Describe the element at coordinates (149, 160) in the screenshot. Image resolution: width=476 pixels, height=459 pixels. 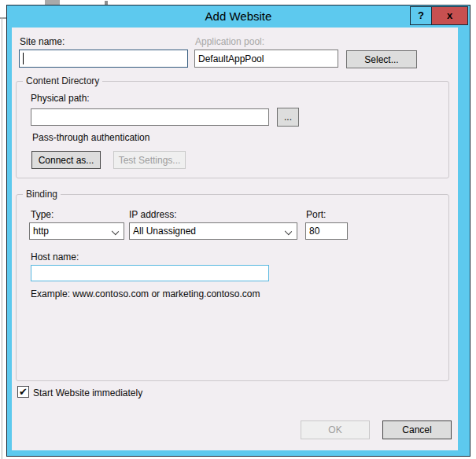
I see `test-settings-button: Test Settings...` at that location.